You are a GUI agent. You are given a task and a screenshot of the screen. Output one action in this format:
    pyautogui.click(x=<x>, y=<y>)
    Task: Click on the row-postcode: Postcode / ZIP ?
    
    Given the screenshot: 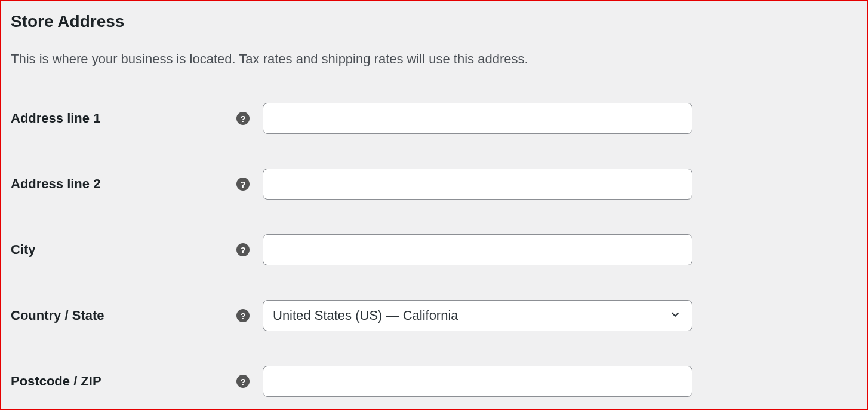 What is the action you would take?
    pyautogui.click(x=434, y=381)
    